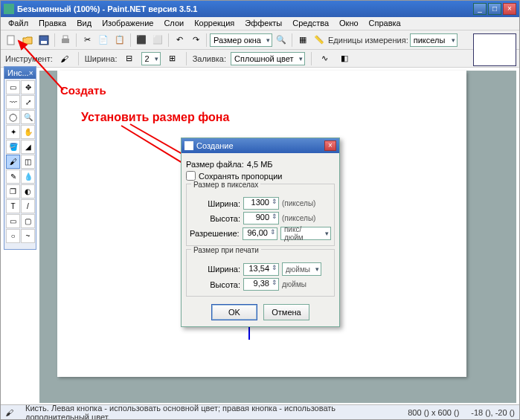 The width and height of the screenshot is (520, 420). I want to click on print-size-group: Размер при печати Ширина: 13,54 дюймы Вы…, so click(260, 273).